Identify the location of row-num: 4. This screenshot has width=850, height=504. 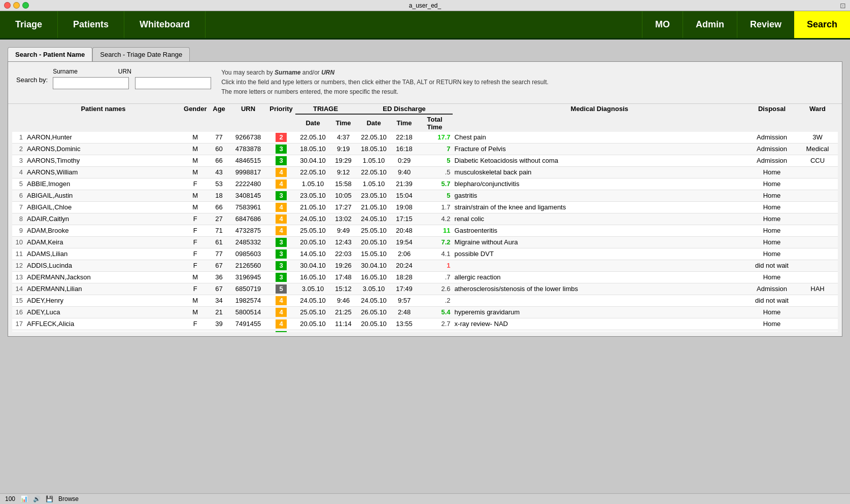
(18, 172).